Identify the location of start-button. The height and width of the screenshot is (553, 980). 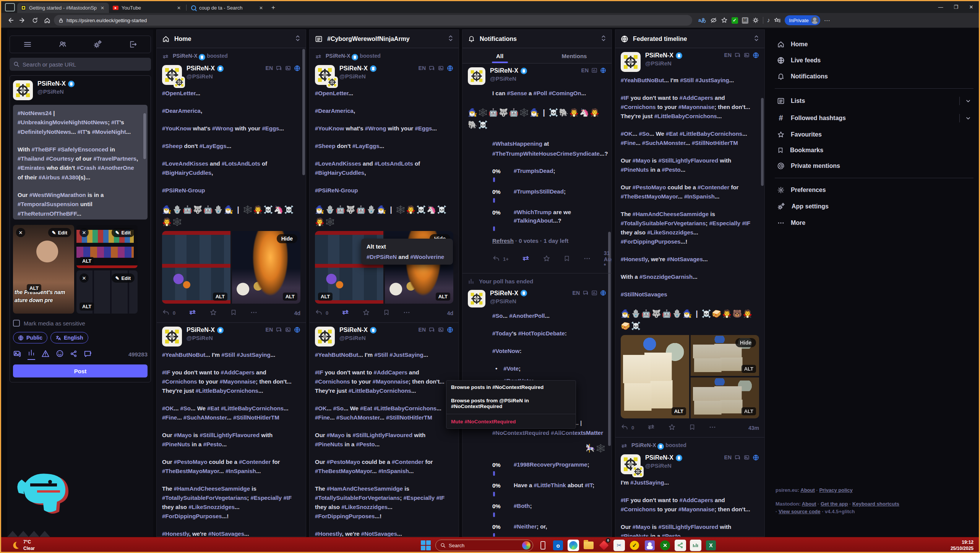
(426, 545).